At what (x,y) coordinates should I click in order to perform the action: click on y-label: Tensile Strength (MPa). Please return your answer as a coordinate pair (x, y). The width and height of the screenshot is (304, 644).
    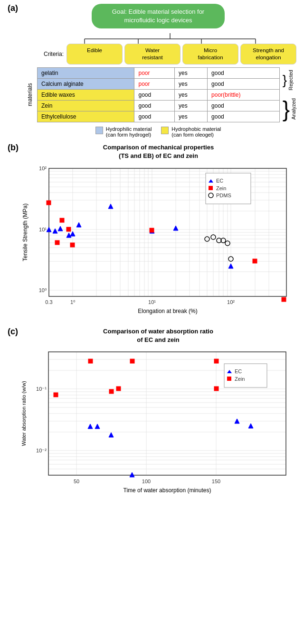
    Looking at the image, I should click on (25, 232).